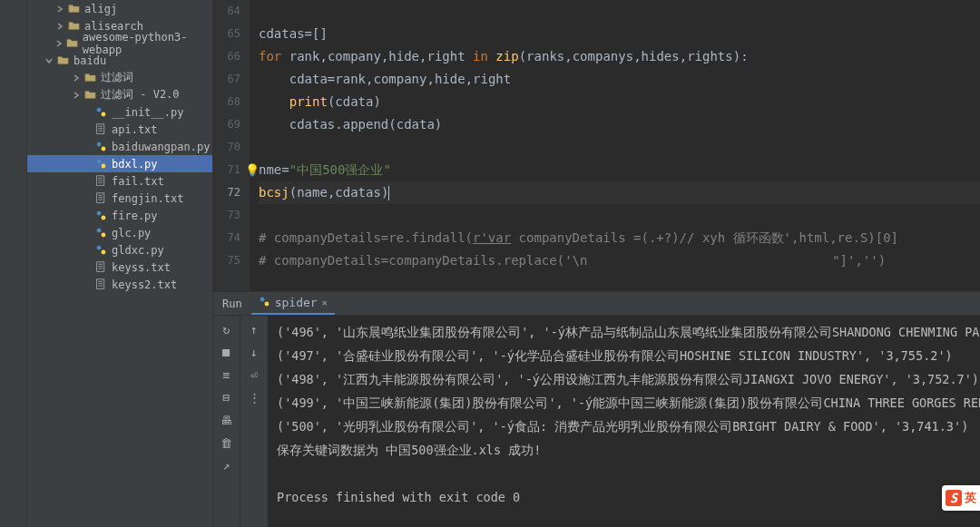 This screenshot has width=980, height=527. What do you see at coordinates (120, 78) in the screenshot?
I see `tree-item-过滤词: 过滤词` at bounding box center [120, 78].